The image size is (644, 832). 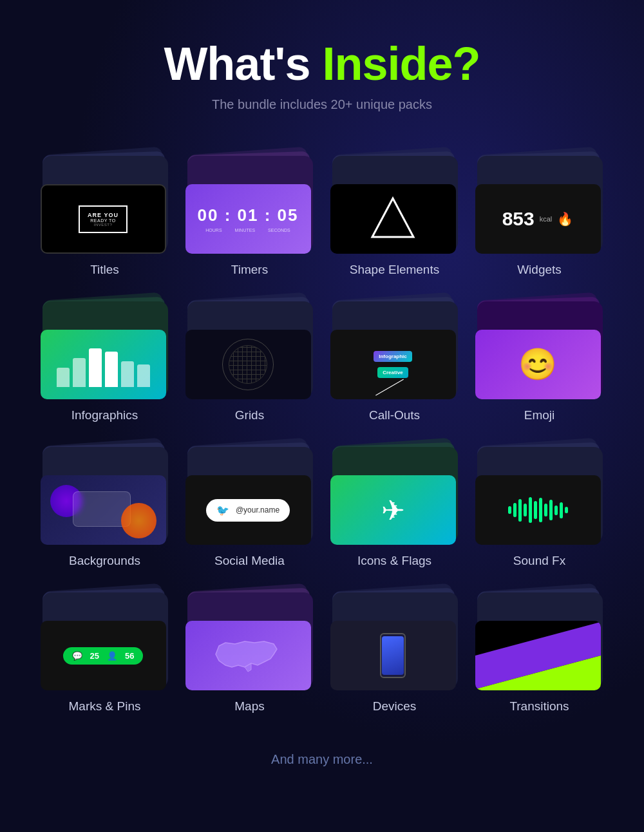 I want to click on pack-timers-thumb: 00 : 01 : 05 HOURS MINUTES SECONDS, so click(x=250, y=202).